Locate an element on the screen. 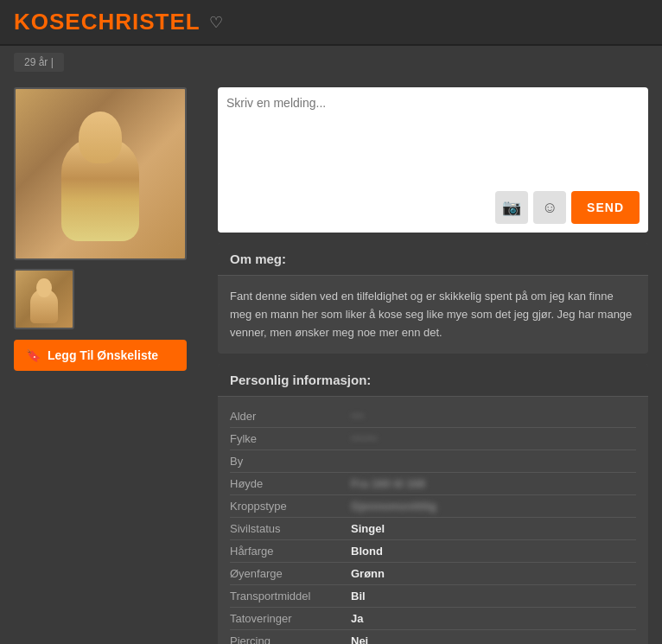 The width and height of the screenshot is (662, 644). info-value: Grønn is located at coordinates (368, 574).